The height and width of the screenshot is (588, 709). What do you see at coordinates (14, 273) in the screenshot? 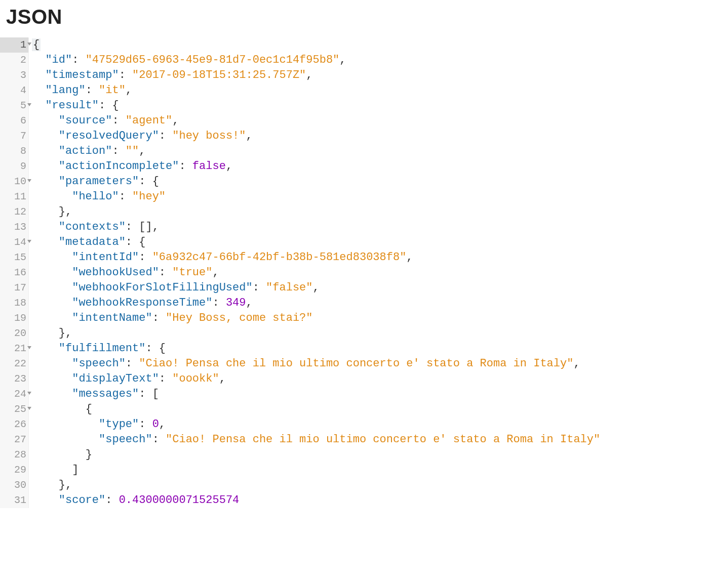
I see `line-gutter: 1234567891011121314151617181920212223242…` at bounding box center [14, 273].